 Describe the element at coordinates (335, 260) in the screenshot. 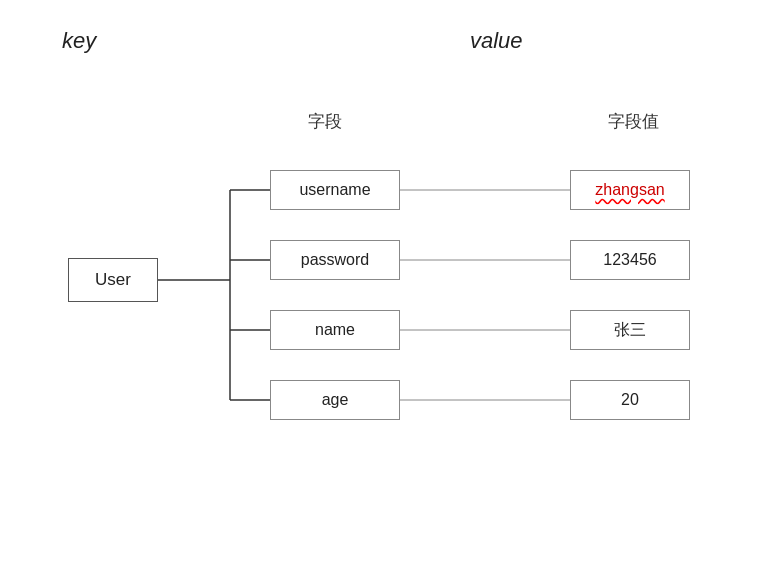

I see `field-password: password` at that location.